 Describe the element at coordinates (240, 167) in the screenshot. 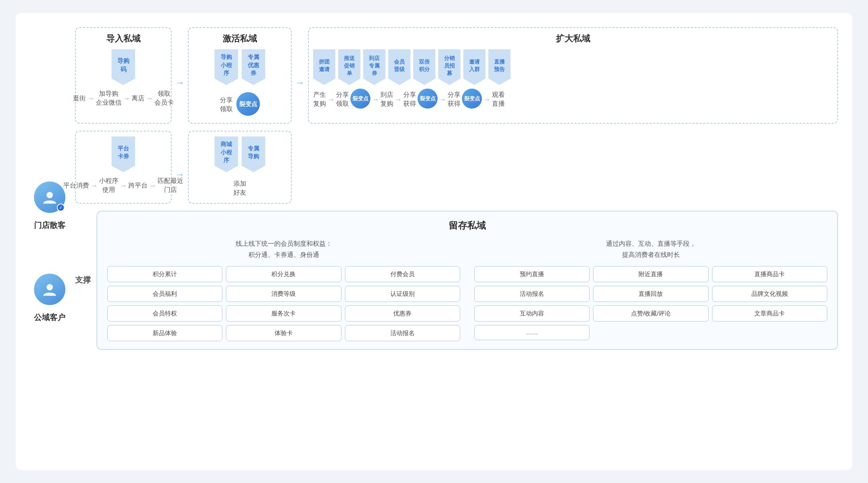

I see `seg-jihua2: 商城小程序 专属导购 添加好友` at that location.